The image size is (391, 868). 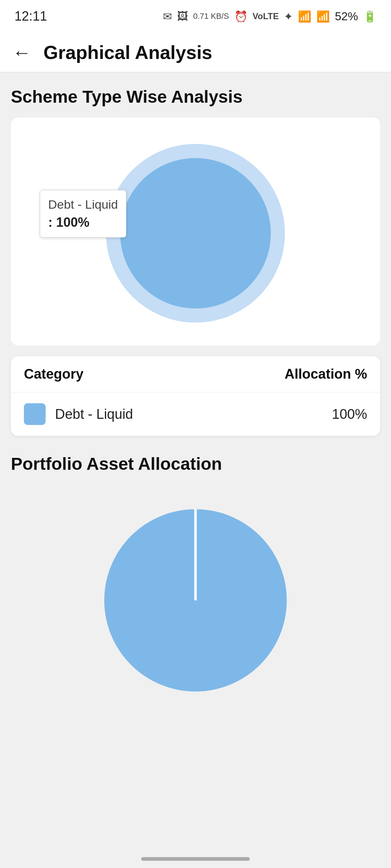 I want to click on legend-left: Debt - Liquid, so click(x=78, y=414).